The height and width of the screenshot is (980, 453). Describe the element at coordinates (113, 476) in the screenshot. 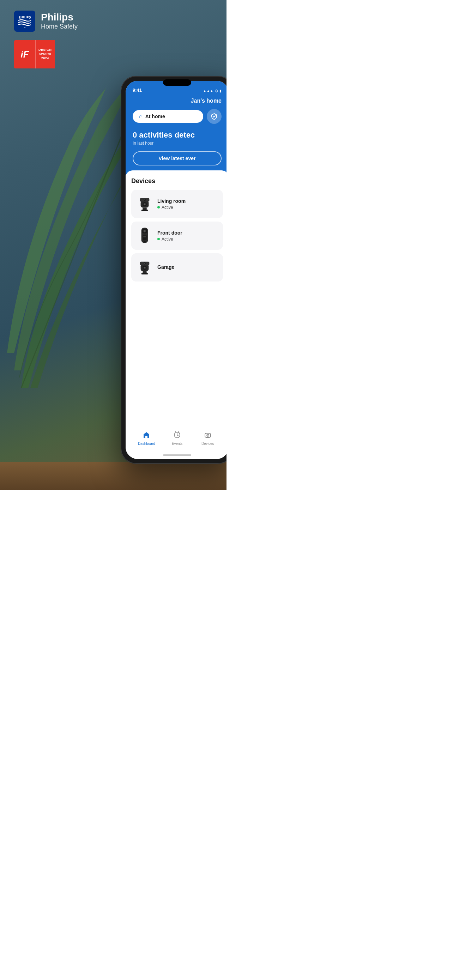

I see `ground-decoration` at that location.